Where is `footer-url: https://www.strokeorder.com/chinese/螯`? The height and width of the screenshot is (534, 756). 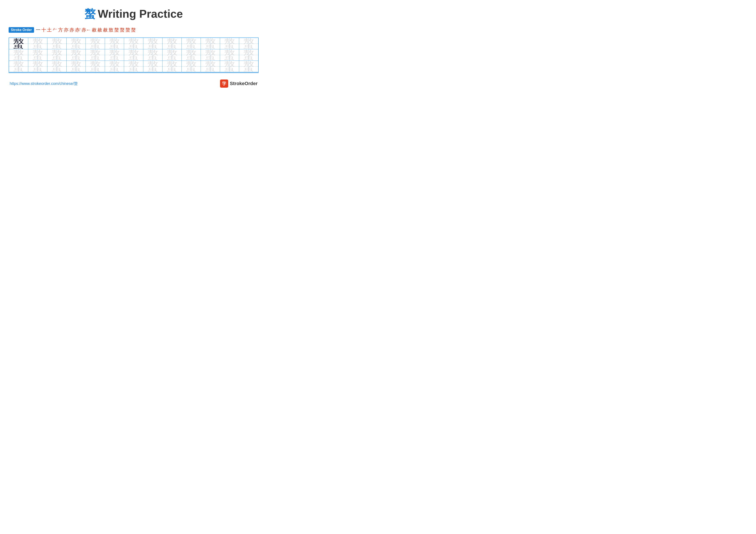
footer-url: https://www.strokeorder.com/chinese/螯 is located at coordinates (43, 84).